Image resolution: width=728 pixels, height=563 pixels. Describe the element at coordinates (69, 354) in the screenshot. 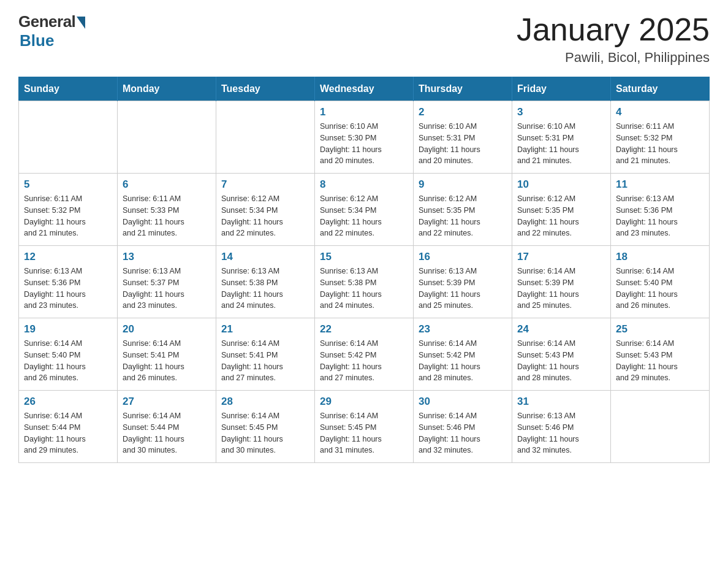

I see `calendar-cell: 19Sunrise: 6:14 AM Sunset: 5:40 PM Dayli…` at that location.